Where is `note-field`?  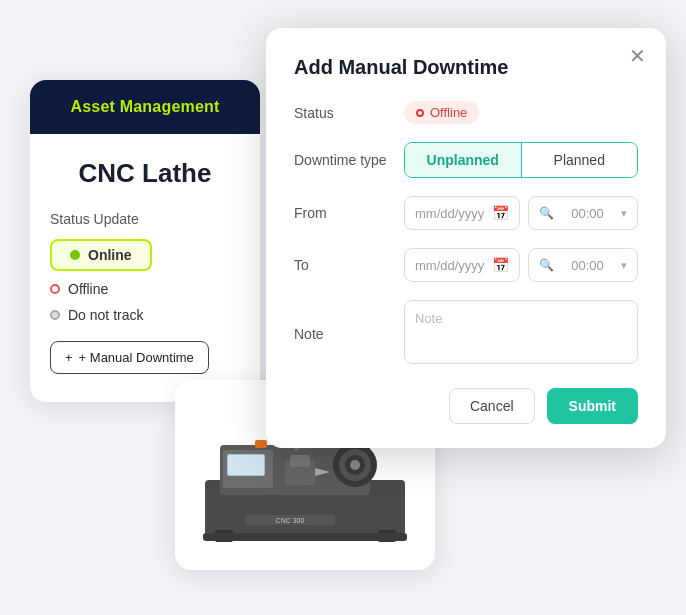
note-field is located at coordinates (521, 334).